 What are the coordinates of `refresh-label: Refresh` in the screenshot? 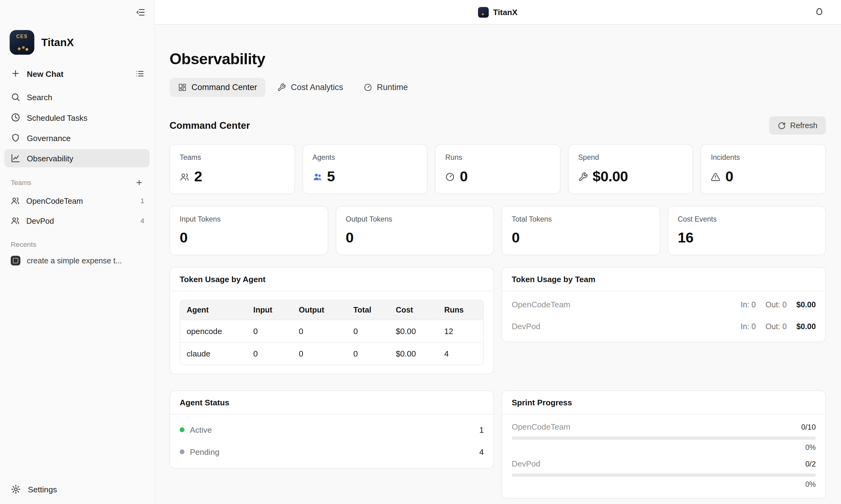 It's located at (804, 126).